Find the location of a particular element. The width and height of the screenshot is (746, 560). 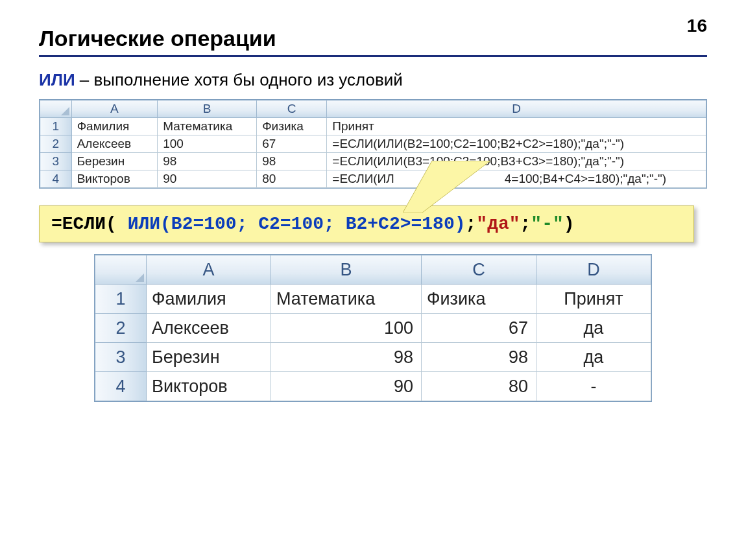

cell: - is located at coordinates (594, 386).